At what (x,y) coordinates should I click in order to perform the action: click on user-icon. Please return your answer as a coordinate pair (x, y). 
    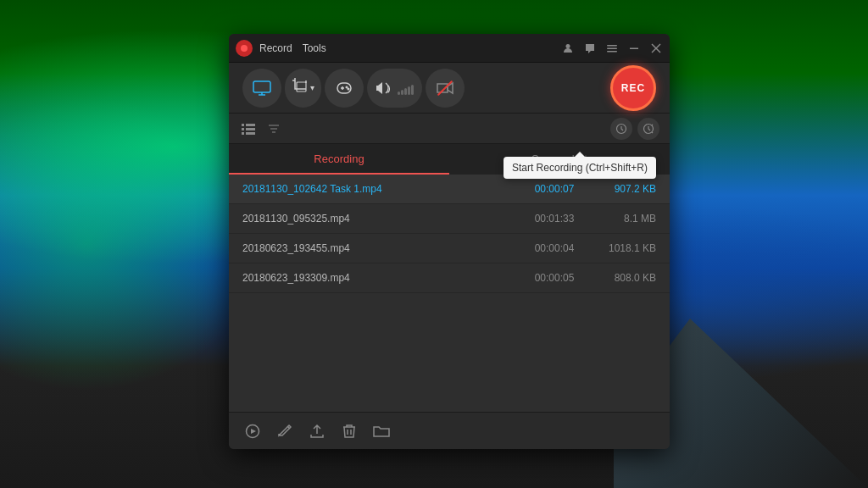
    Looking at the image, I should click on (568, 48).